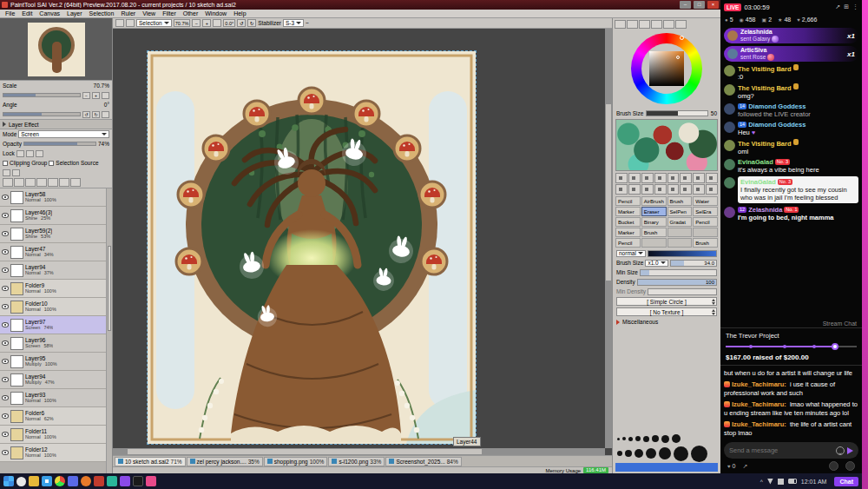  I want to click on chat-message: EvinaGaladNo. 3it's always a vibe being …, so click(792, 166).